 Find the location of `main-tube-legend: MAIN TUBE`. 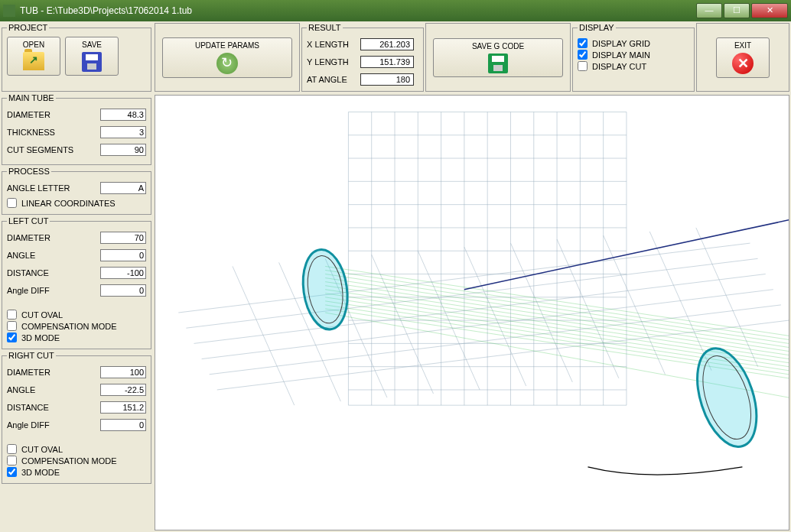

main-tube-legend: MAIN TUBE is located at coordinates (31, 98).